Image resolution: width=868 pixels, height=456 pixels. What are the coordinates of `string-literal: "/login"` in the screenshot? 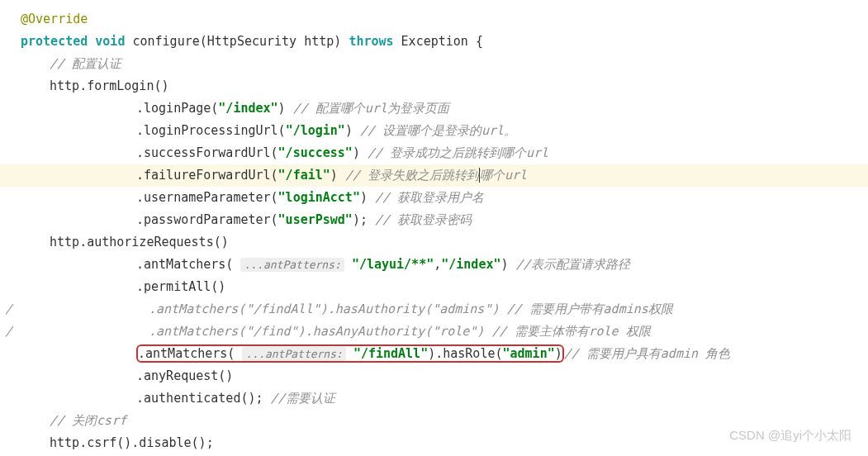 It's located at (315, 131).